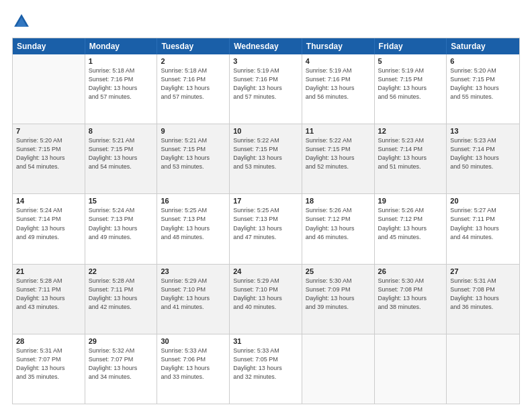 This screenshot has width=532, height=411. What do you see at coordinates (266, 61) in the screenshot?
I see `cell-date: 3` at bounding box center [266, 61].